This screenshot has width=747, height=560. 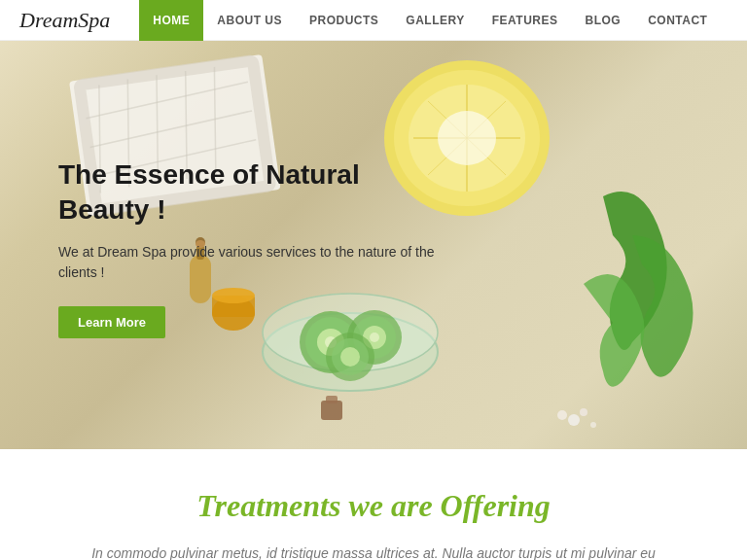 What do you see at coordinates (677, 20) in the screenshot?
I see `nav-link-contact: CONTACT` at bounding box center [677, 20].